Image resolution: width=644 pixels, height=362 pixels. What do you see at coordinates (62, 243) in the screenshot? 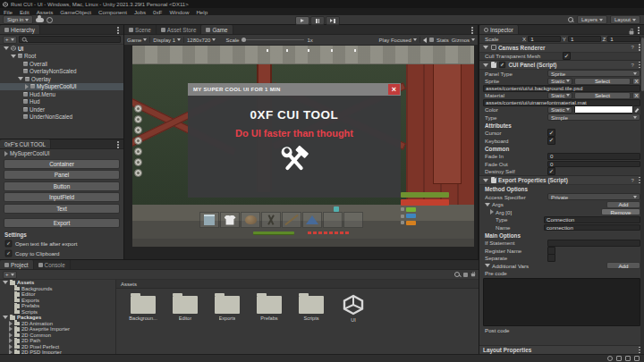
I see `option-open-text-file: Open text file after export` at bounding box center [62, 243].